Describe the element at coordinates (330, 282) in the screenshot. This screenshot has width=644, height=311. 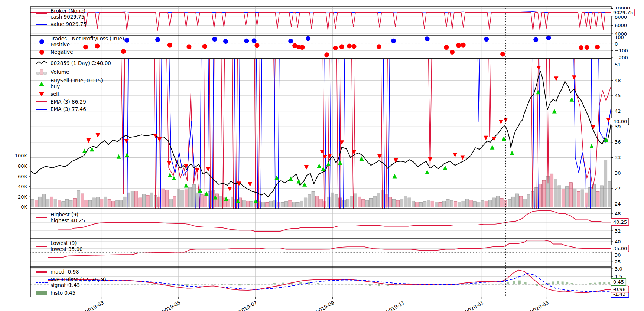
I see `panel-macd: 3.01.5−1.5-1.43-0.980.45` at that location.